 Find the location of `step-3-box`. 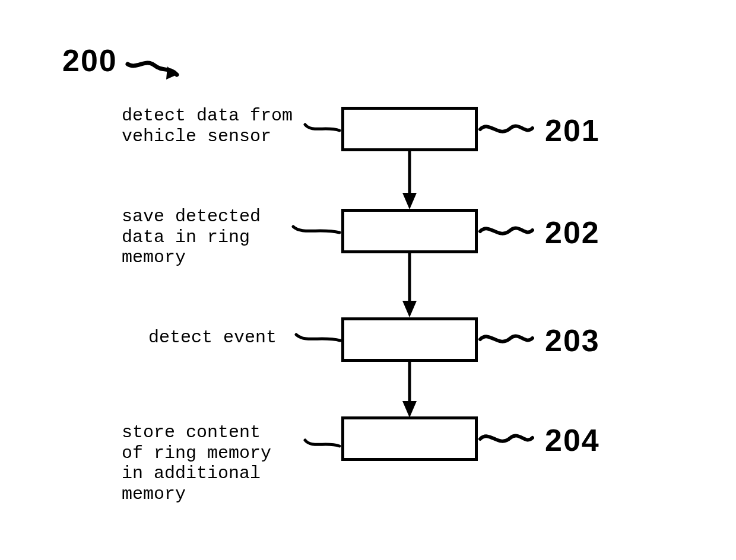

step-3-box is located at coordinates (410, 339).